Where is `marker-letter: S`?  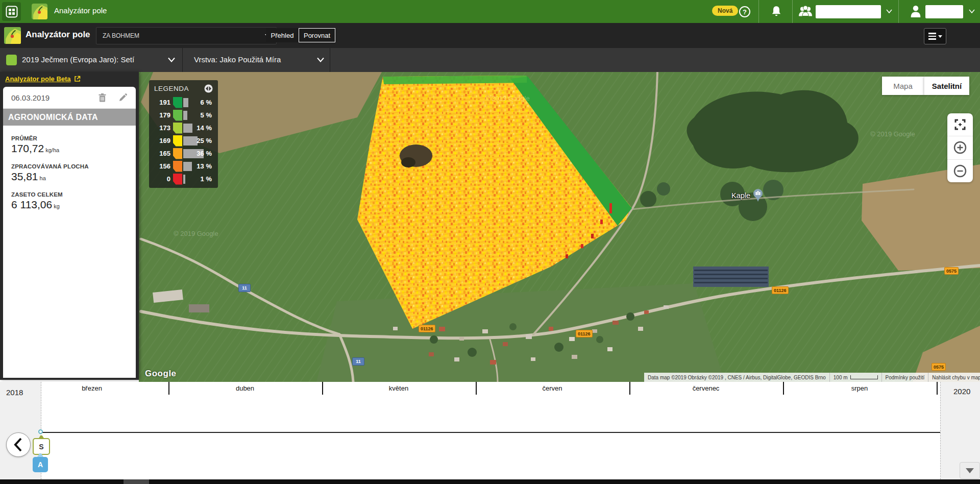
marker-letter: S is located at coordinates (41, 447).